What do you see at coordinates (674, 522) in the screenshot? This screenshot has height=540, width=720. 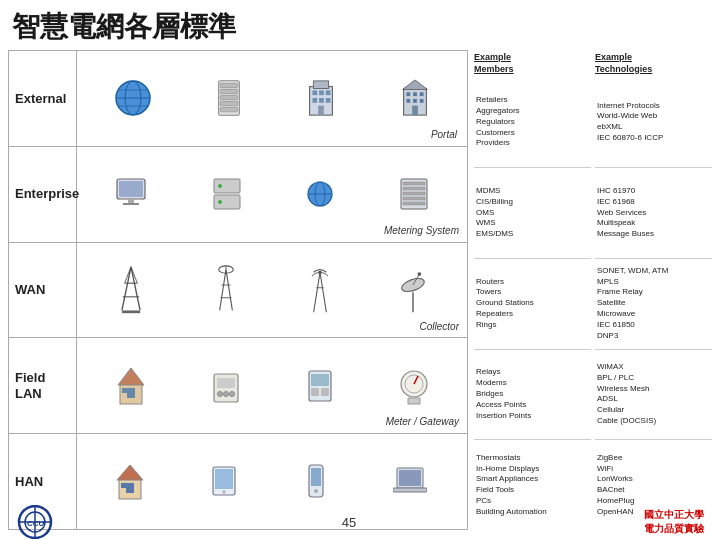 I see `university-name: 國立中正大學 電力品質實驗` at bounding box center [674, 522].